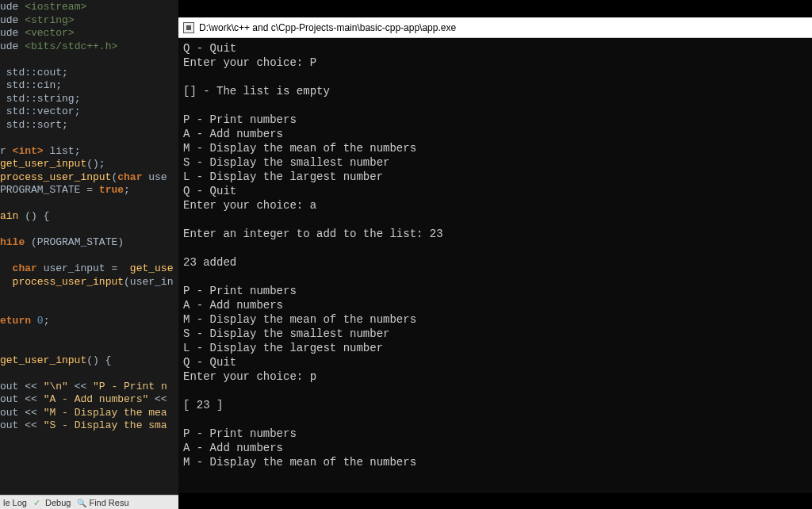 The width and height of the screenshot is (812, 509). Describe the element at coordinates (89, 362) in the screenshot. I see `code-line: get_user_input() {` at that location.